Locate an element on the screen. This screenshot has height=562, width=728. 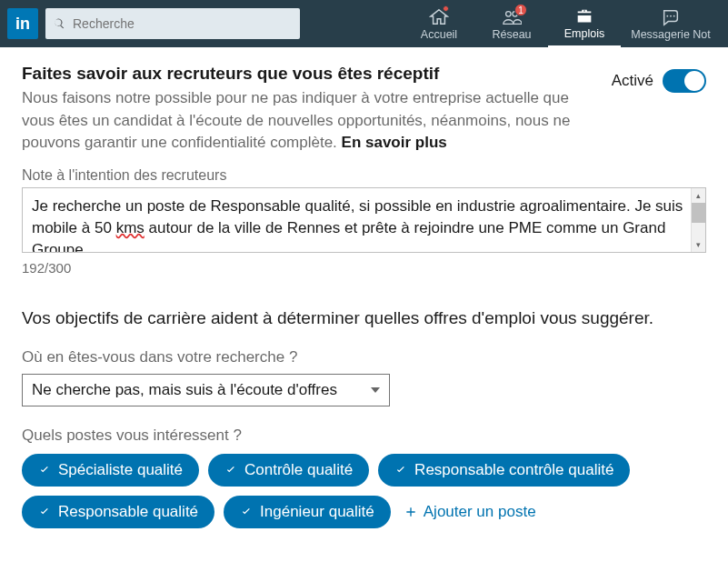
toggle-knob is located at coordinates (694, 81).